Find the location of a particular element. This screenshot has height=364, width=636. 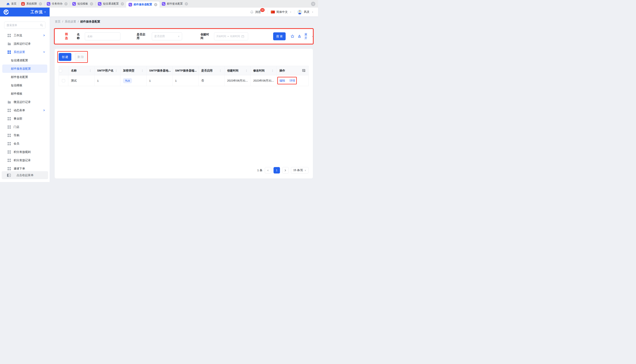

filter-panel: 筛选 名称 是否启用 是否启用 ∨ 创建时间 开始时间 ~ 结束时间 搜 索 is located at coordinates (184, 36).